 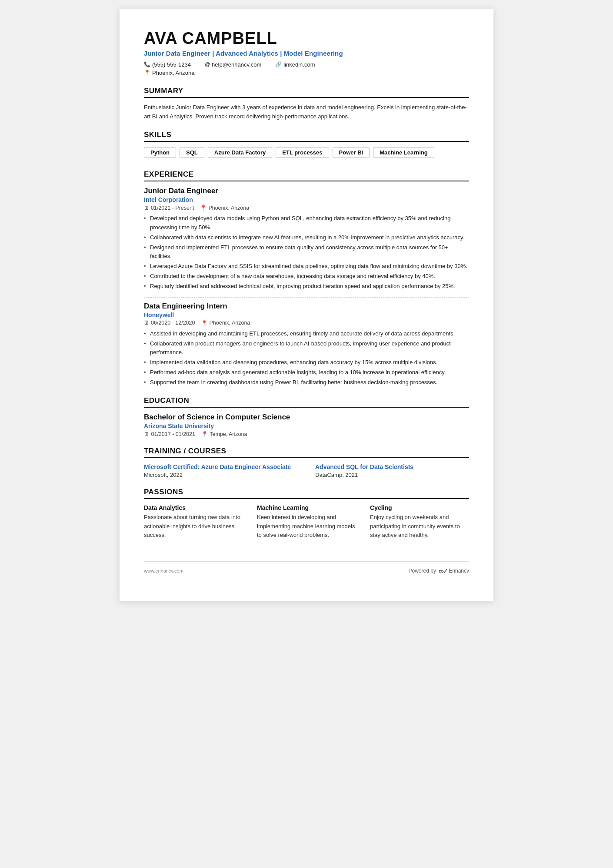 What do you see at coordinates (403, 152) in the screenshot?
I see `skill-badge: Machine Learning` at bounding box center [403, 152].